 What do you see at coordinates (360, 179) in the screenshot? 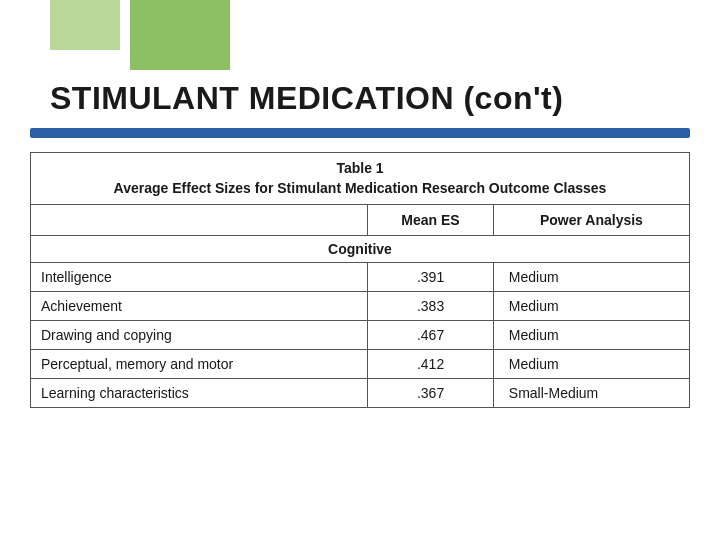
I see `table-caption-cell: Table 1 Average Effect Sizes for Stimula…` at bounding box center [360, 179].